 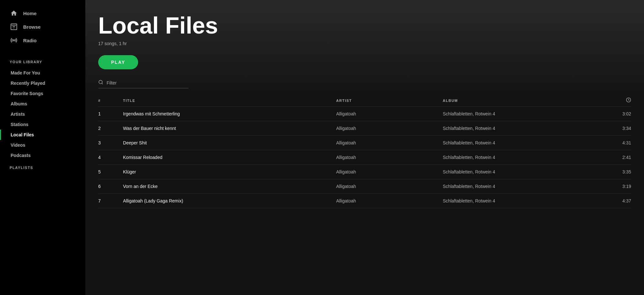 What do you see at coordinates (230, 114) in the screenshot?
I see `track-title: Irgendwas mit Schmetterling` at bounding box center [230, 114].